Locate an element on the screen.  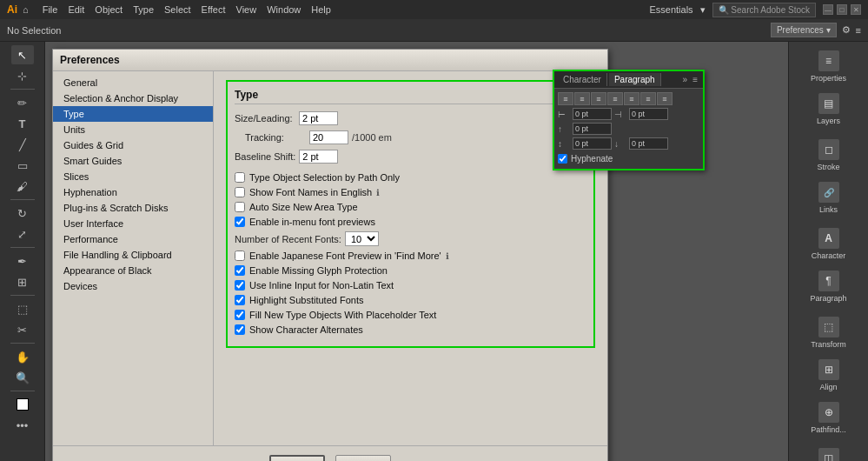
align-center-btn: ≡ is located at coordinates (582, 99).